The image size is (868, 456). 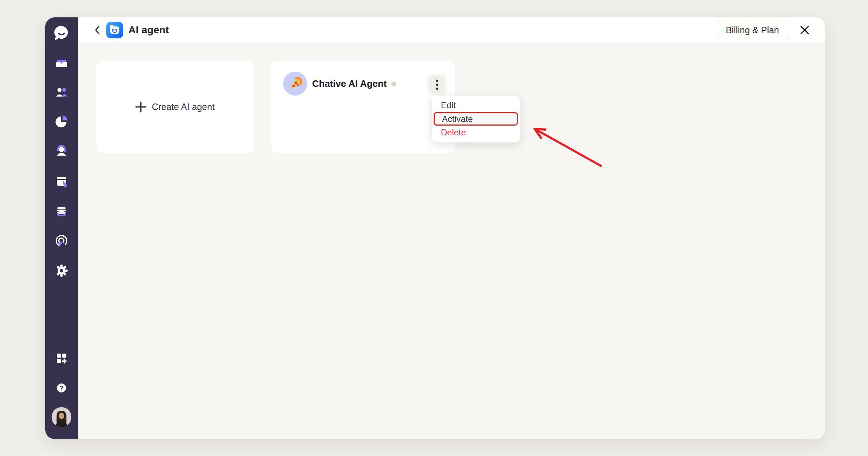 What do you see at coordinates (763, 30) in the screenshot?
I see `header-actions: Billing & Plan` at bounding box center [763, 30].